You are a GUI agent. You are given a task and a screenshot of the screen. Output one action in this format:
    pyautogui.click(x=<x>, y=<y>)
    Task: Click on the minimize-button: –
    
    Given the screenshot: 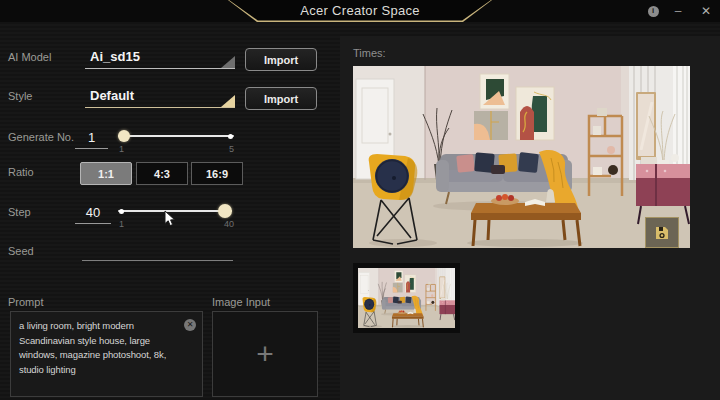 What is the action you would take?
    pyautogui.click(x=678, y=11)
    